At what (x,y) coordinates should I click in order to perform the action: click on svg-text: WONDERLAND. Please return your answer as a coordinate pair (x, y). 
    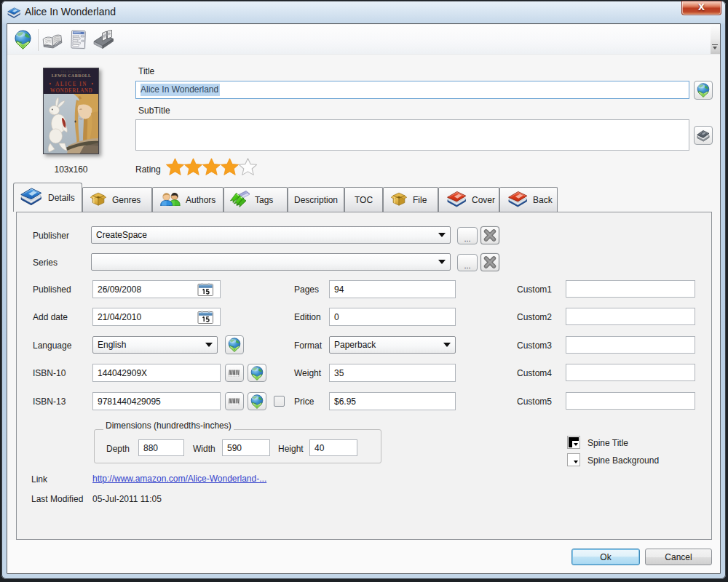
    Looking at the image, I should click on (71, 91).